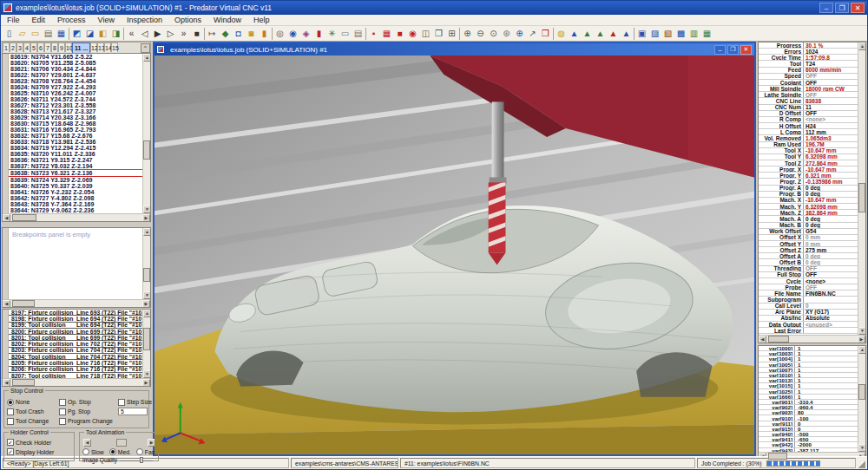  What do you see at coordinates (293, 33) in the screenshot?
I see `inspect-rotate-icon: ◉` at bounding box center [293, 33].